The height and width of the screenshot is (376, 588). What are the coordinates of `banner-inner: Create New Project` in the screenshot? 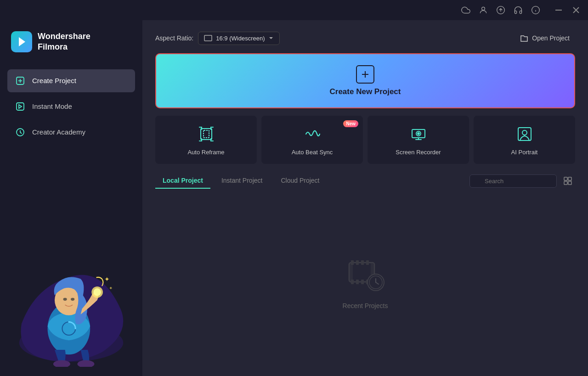 It's located at (366, 81).